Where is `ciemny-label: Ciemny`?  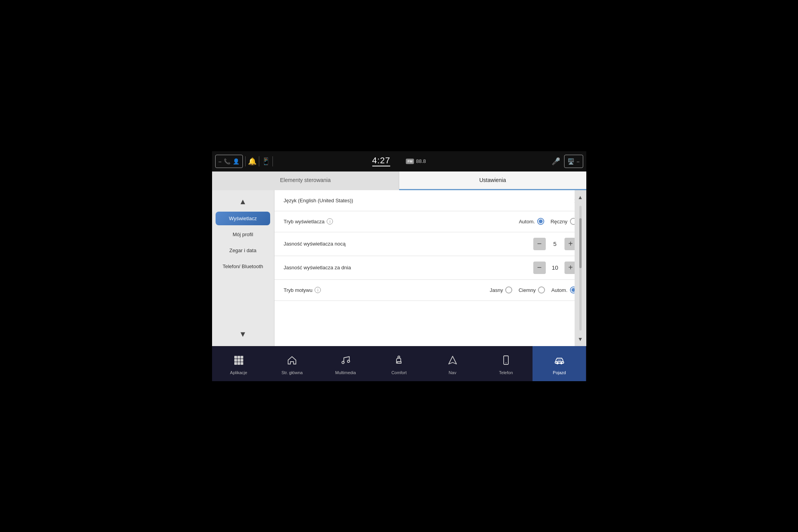 ciemny-label: Ciemny is located at coordinates (527, 290).